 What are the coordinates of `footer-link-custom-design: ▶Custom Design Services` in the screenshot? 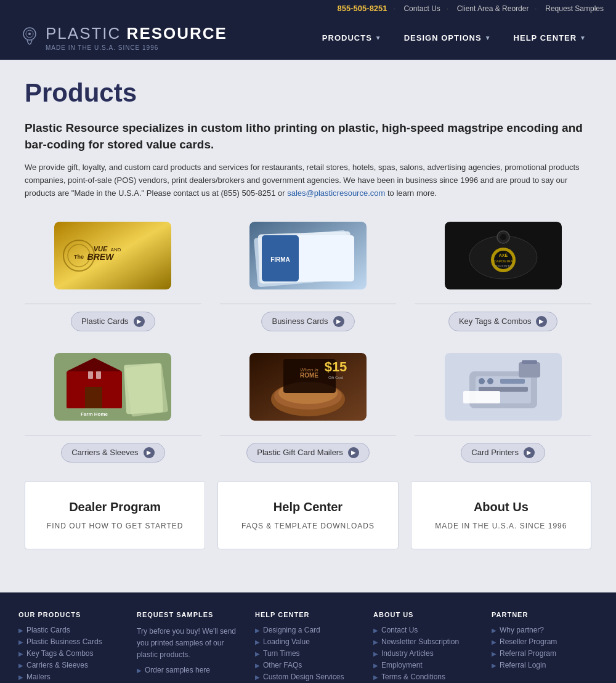 It's located at (308, 677).